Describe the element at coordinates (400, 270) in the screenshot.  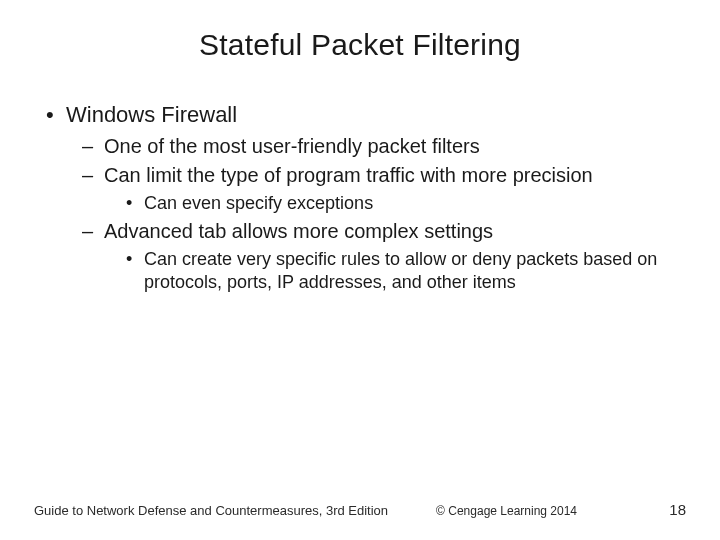
I see `bullet-text: Can create very specific rules to allow …` at that location.